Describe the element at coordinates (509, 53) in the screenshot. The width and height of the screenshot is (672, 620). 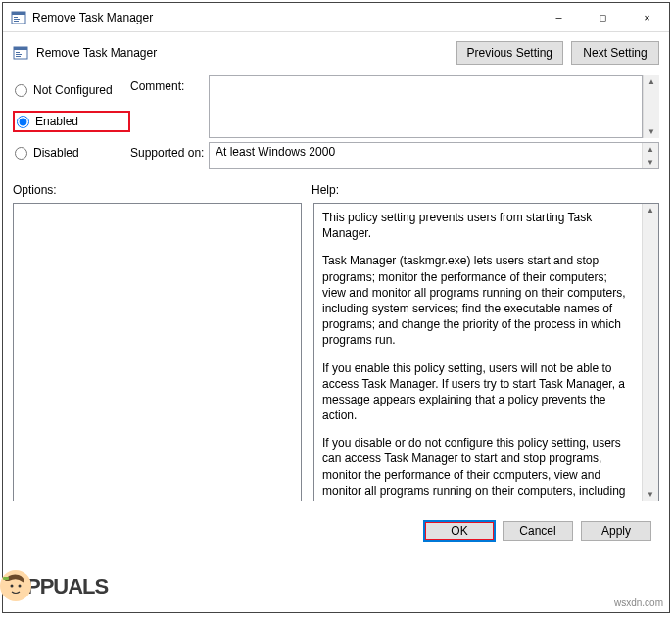
I see `previous-setting-button: Previous Setting` at that location.